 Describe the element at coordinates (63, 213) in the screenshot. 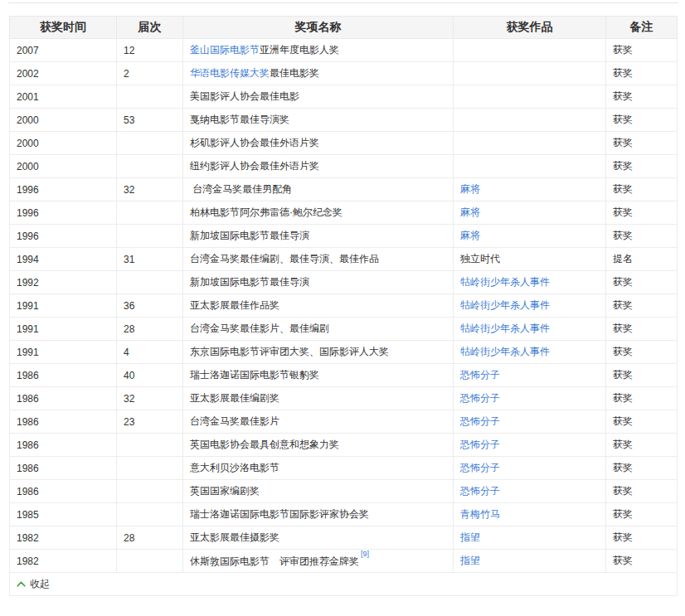

I see `cell-year: 1996` at that location.